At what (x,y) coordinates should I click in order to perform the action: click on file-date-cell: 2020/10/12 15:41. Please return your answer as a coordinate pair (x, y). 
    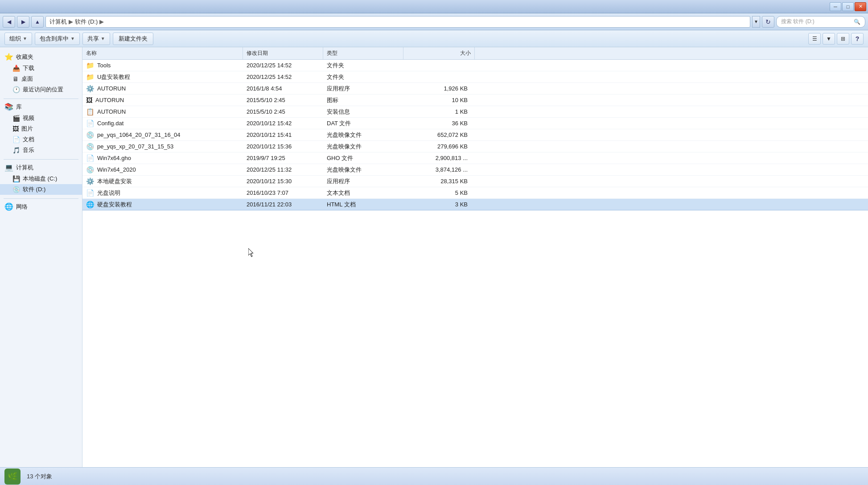
    Looking at the image, I should click on (283, 135).